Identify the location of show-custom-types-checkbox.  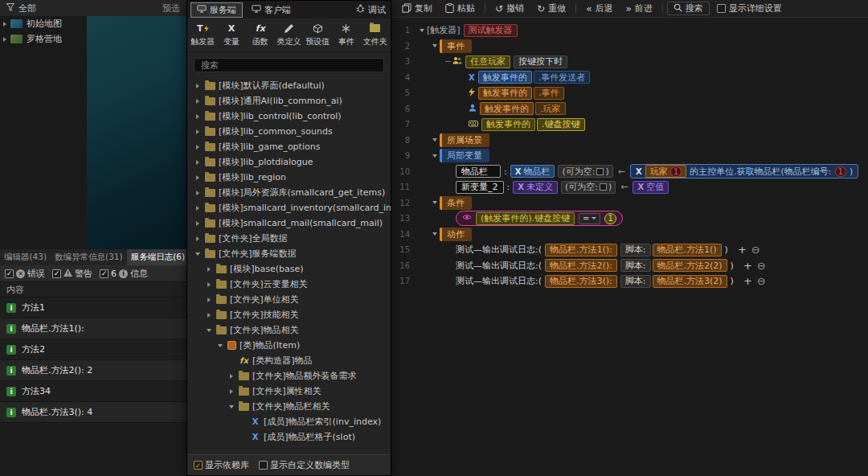
(264, 465).